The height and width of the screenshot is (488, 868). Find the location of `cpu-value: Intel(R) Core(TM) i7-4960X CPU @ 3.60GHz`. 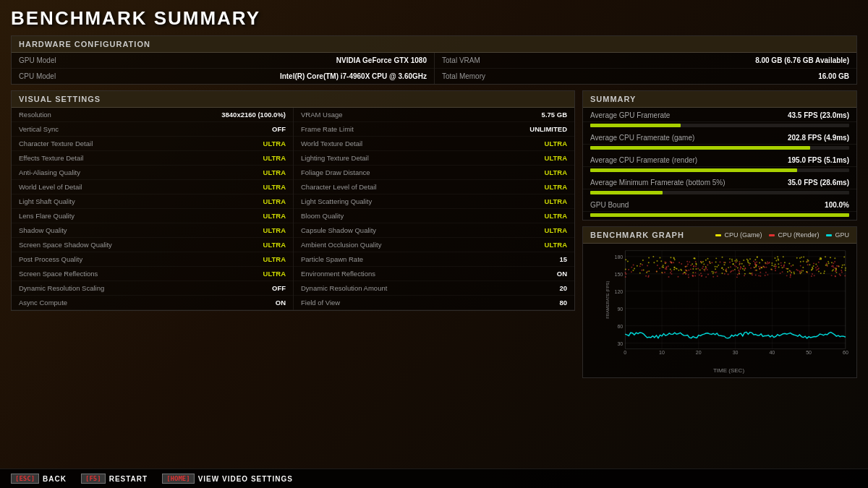

cpu-value: Intel(R) Core(TM) i7-4960X CPU @ 3.60GHz is located at coordinates (353, 77).